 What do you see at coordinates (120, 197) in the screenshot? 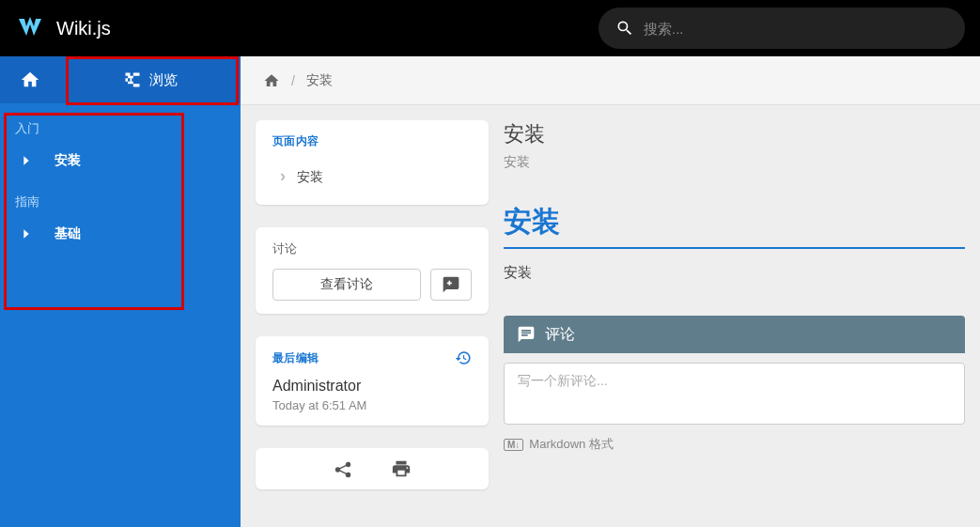
I see `sidebar-section-title: 指南` at bounding box center [120, 197].